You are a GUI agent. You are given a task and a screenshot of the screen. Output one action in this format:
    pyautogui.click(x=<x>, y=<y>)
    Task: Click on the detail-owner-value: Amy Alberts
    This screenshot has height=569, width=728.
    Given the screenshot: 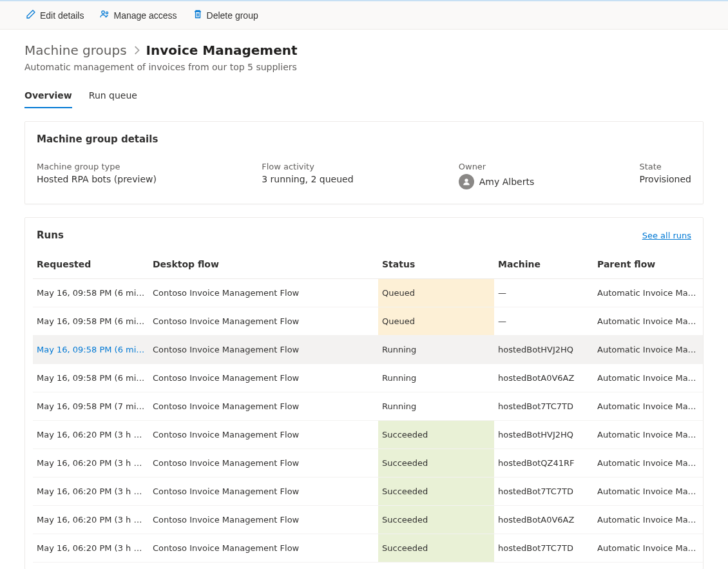 What is the action you would take?
    pyautogui.click(x=506, y=182)
    